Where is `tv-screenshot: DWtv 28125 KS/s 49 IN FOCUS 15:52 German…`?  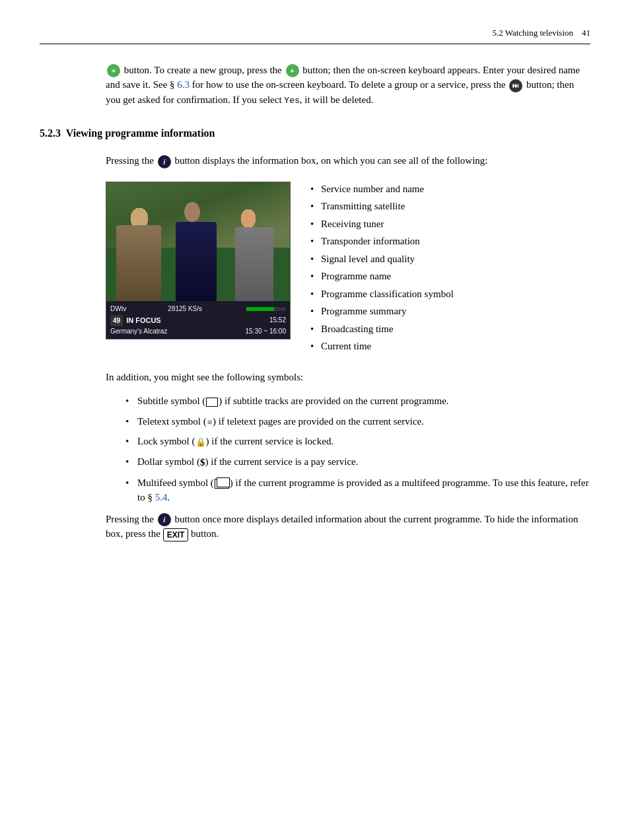
tv-screenshot: DWtv 28125 KS/s 49 IN FOCUS 15:52 German… is located at coordinates (198, 260).